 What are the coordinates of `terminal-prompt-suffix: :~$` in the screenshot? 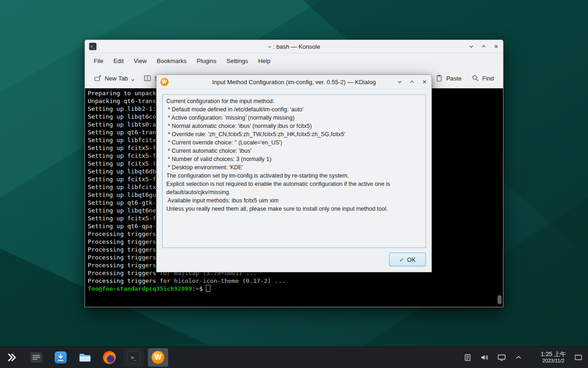 It's located at (198, 289).